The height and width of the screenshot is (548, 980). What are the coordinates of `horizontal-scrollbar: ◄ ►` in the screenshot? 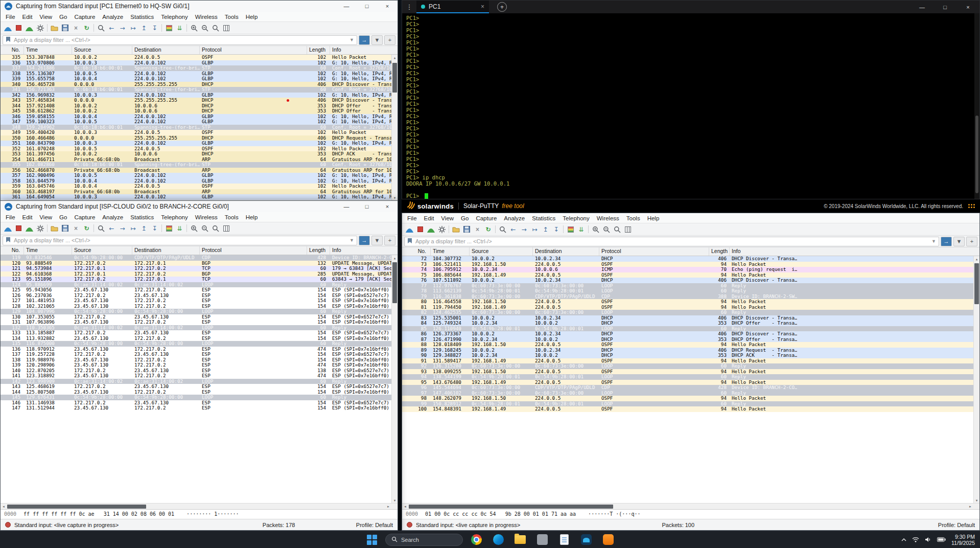 It's located at (691, 506).